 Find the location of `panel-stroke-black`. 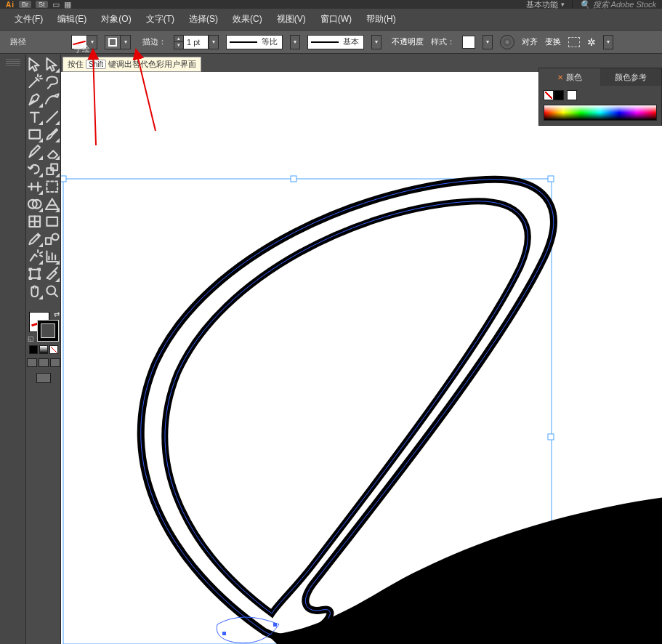

panel-stroke-black is located at coordinates (559, 95).